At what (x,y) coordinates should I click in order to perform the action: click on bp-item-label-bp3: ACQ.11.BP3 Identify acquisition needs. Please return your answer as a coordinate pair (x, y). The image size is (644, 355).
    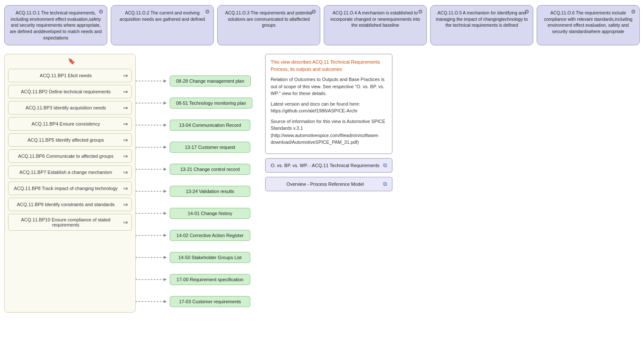
    Looking at the image, I should click on (66, 108).